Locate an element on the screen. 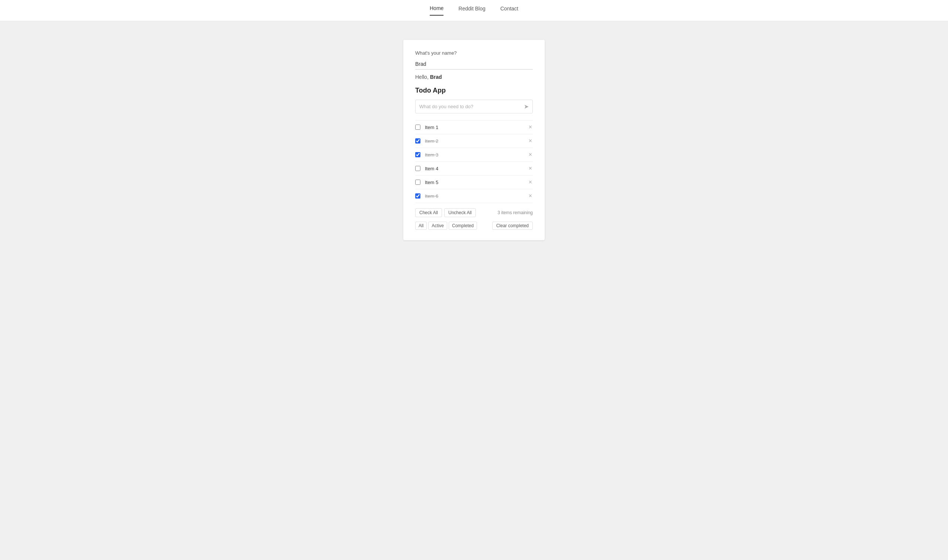  send-icon: ➤ is located at coordinates (526, 106).